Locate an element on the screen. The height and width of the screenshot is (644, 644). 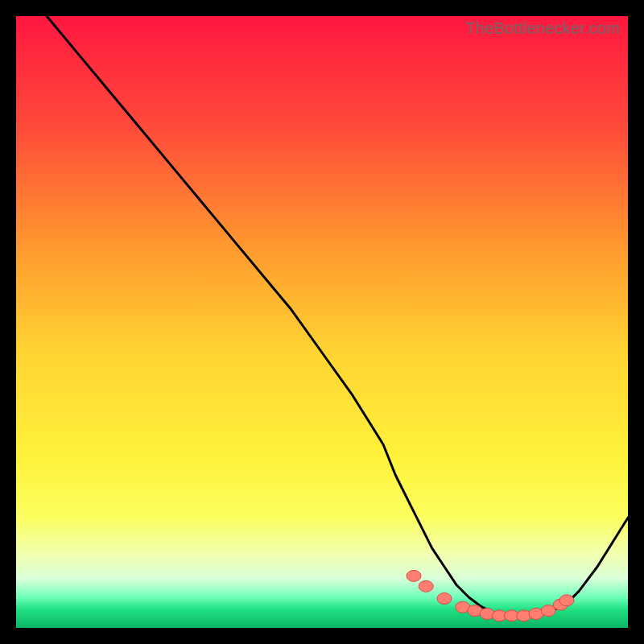
watermark-text: TheBottlenecker.com is located at coordinates (543, 29).